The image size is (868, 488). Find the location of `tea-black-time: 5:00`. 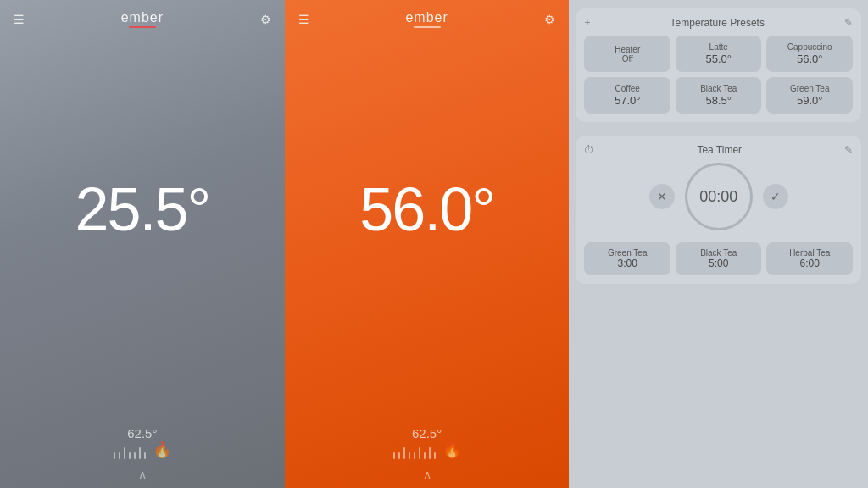

tea-black-time: 5:00 is located at coordinates (719, 263).